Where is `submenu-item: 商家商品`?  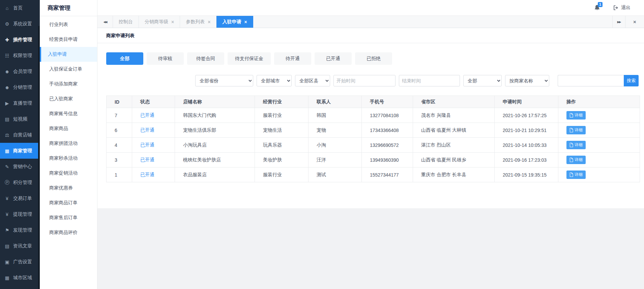
submenu-item: 商家商品 is located at coordinates (68, 129).